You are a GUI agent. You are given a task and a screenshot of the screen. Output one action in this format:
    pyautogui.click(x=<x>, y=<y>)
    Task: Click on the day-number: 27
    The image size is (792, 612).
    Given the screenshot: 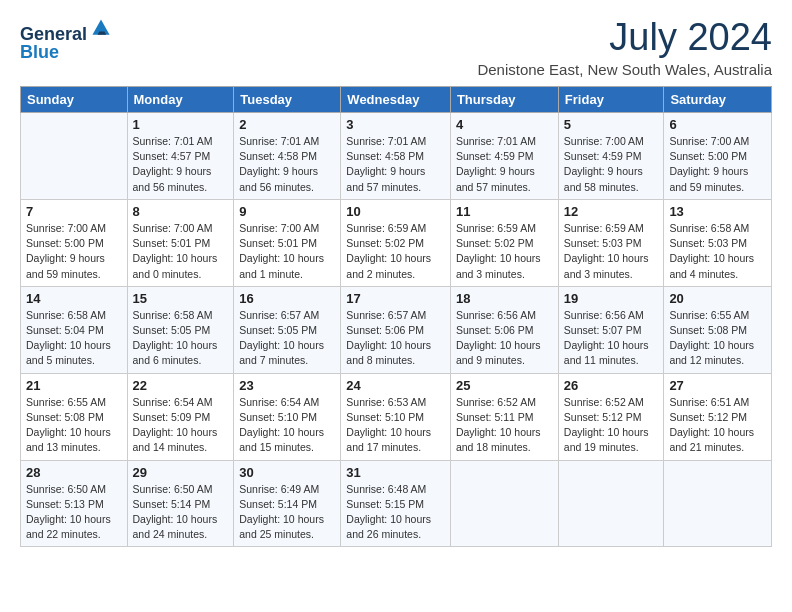 What is the action you would take?
    pyautogui.click(x=718, y=386)
    